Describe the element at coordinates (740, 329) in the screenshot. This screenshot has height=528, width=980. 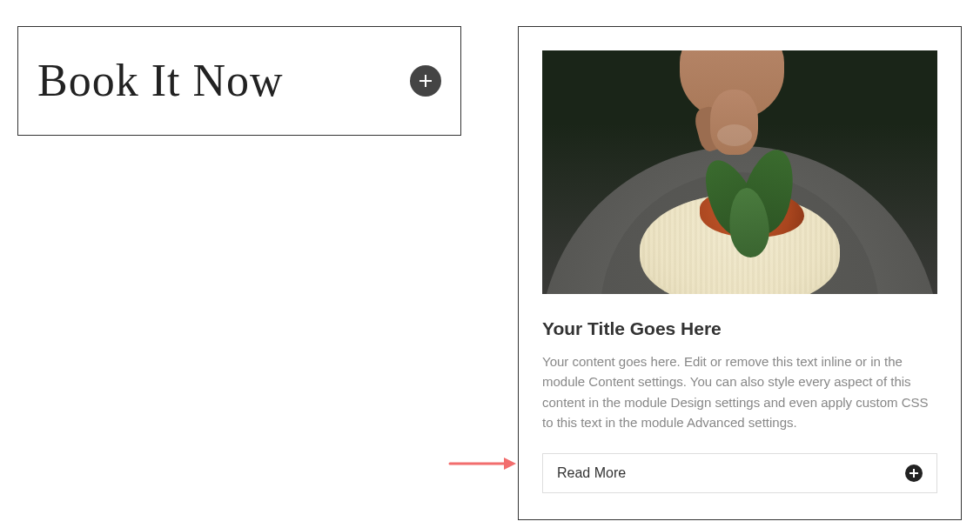
I see `card-title: Your Title Goes Here` at that location.